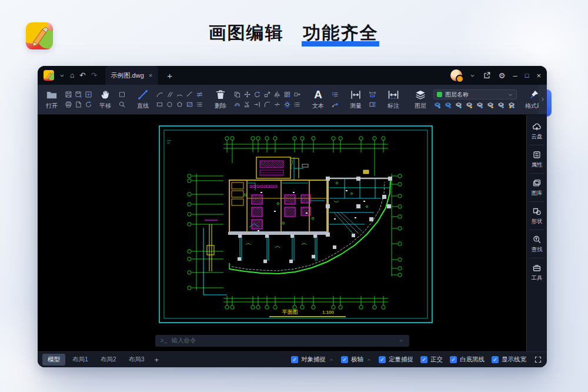 This screenshot has height=392, width=588. What do you see at coordinates (537, 131) in the screenshot?
I see `sidebar-item-cloud: 云盘` at bounding box center [537, 131].